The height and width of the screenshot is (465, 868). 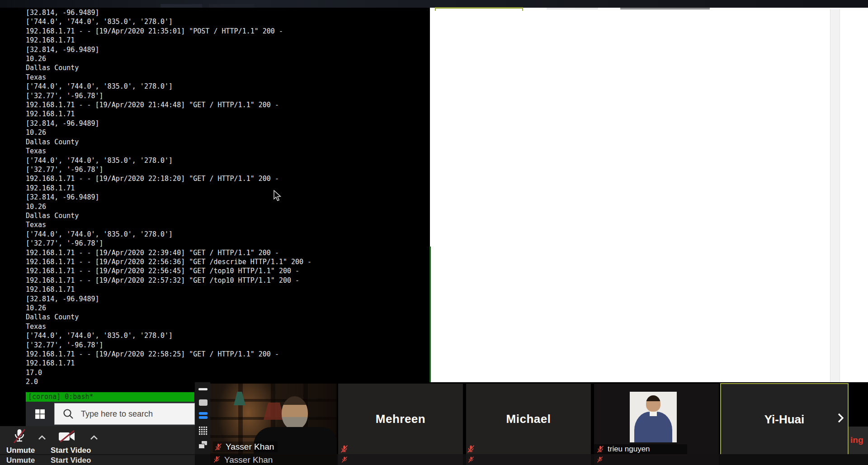 What do you see at coordinates (68, 414) in the screenshot?
I see `search-icon` at bounding box center [68, 414].